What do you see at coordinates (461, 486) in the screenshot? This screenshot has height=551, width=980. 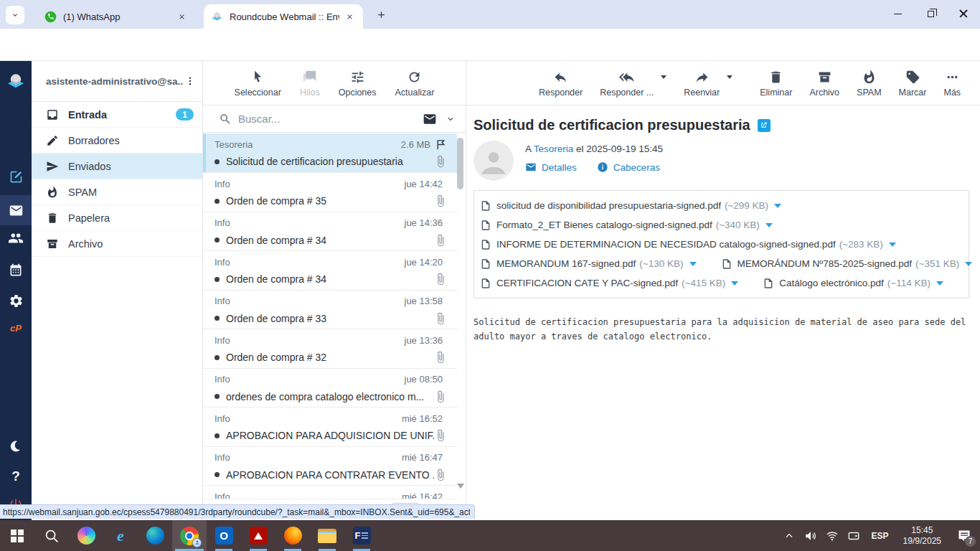 I see `scrollbar-down-arrow` at bounding box center [461, 486].